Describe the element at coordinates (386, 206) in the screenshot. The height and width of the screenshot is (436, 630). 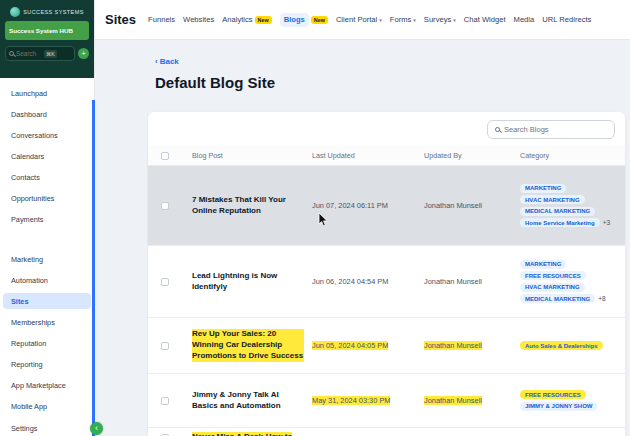
I see `table-row: 7 Mistakes That Kill Your Online Reputat…` at that location.